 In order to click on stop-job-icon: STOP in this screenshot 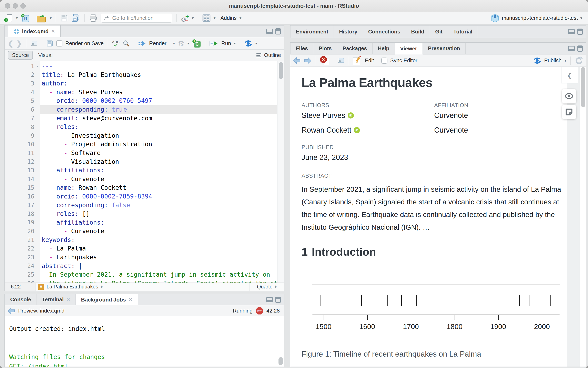, I will do `click(259, 311)`.